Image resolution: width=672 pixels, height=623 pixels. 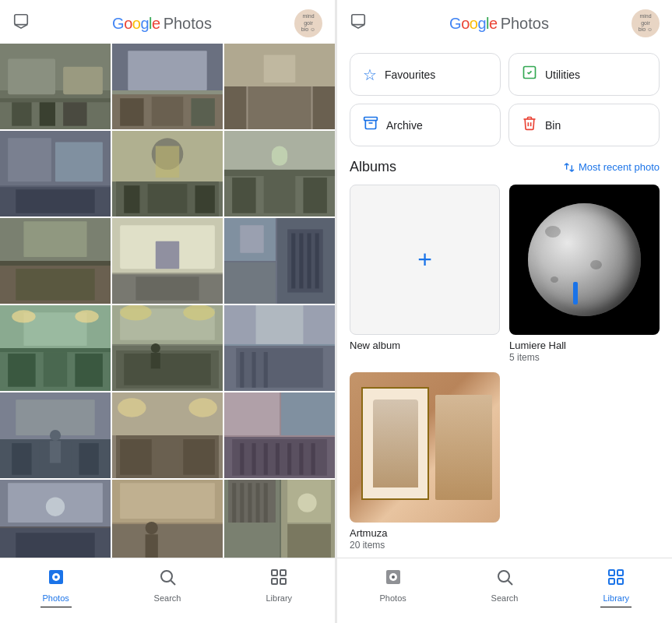 What do you see at coordinates (425, 260) in the screenshot?
I see `plus-icon: +` at bounding box center [425, 260].